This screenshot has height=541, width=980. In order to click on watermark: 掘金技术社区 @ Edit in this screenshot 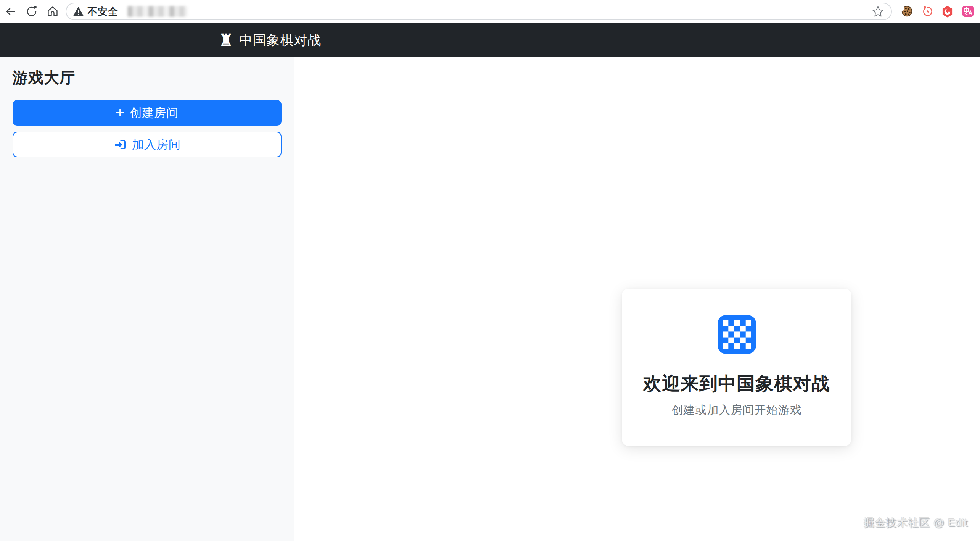, I will do `click(916, 523)`.